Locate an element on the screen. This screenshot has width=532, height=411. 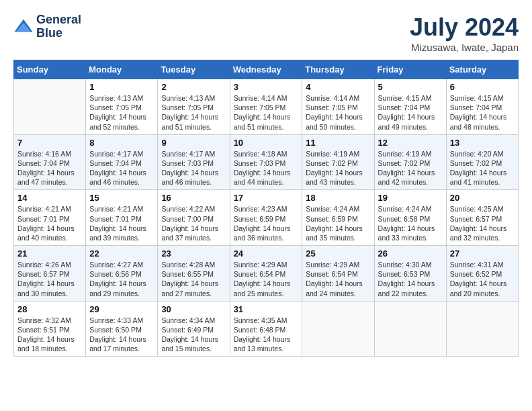
day-number: 19 is located at coordinates (410, 197).